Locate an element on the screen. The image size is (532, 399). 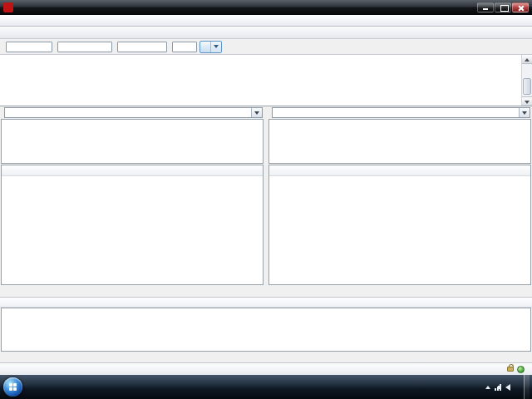
app-icon is located at coordinates (8, 7).